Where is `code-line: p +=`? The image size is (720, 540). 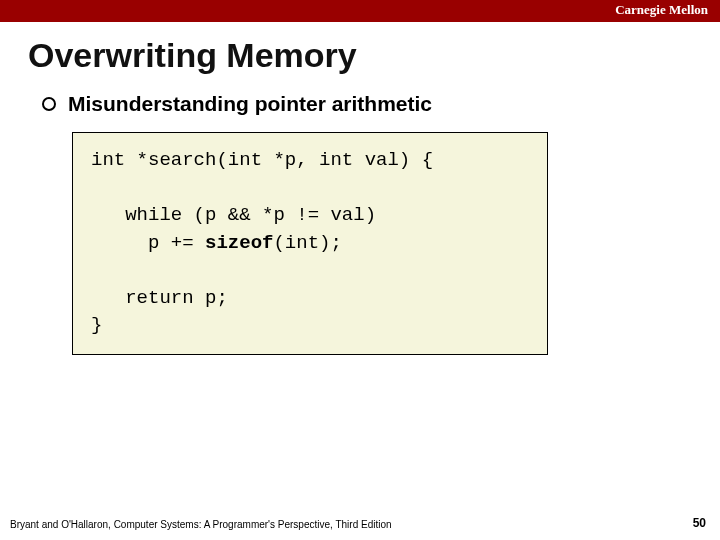
code-line: p += is located at coordinates (148, 243).